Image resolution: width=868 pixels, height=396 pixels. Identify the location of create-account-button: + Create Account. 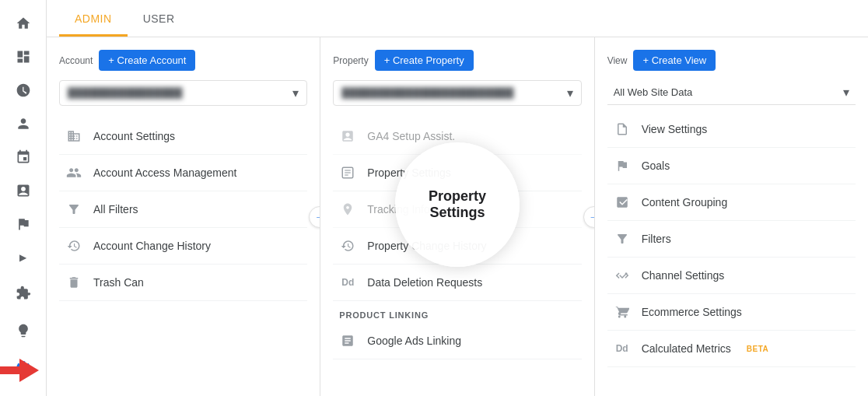
(147, 61).